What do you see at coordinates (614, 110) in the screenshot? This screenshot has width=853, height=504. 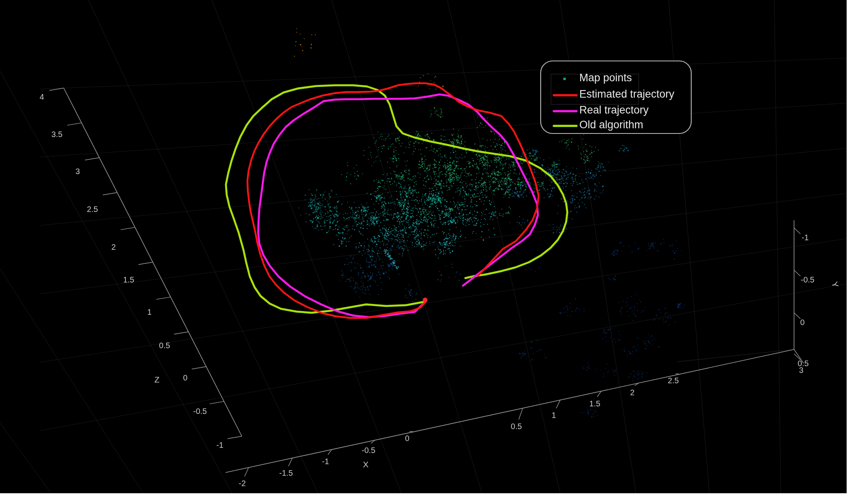 I see `legend-item-label: Real trajectory` at bounding box center [614, 110].